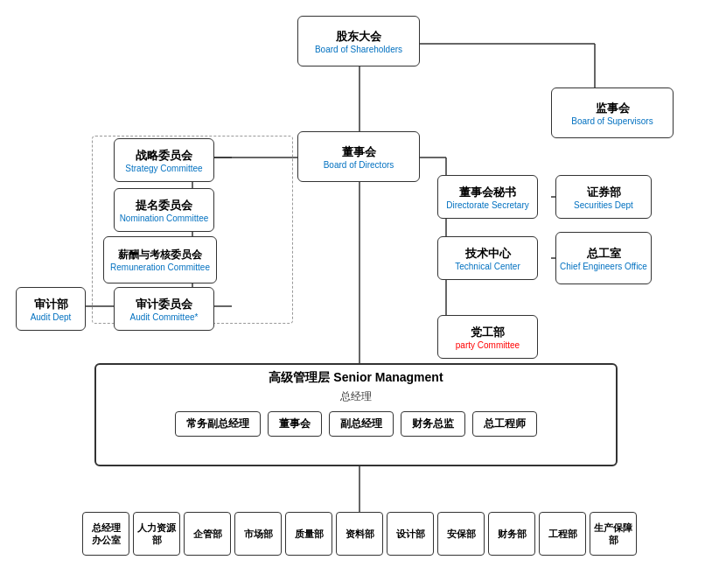  Describe the element at coordinates (164, 206) in the screenshot. I see `nomination-cn: 提名委员会` at that location.